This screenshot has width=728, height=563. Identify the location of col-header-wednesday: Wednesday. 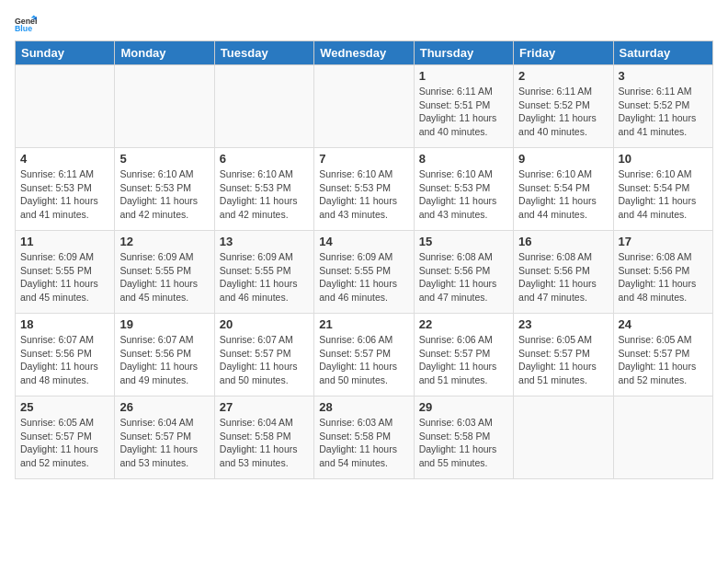
(364, 53).